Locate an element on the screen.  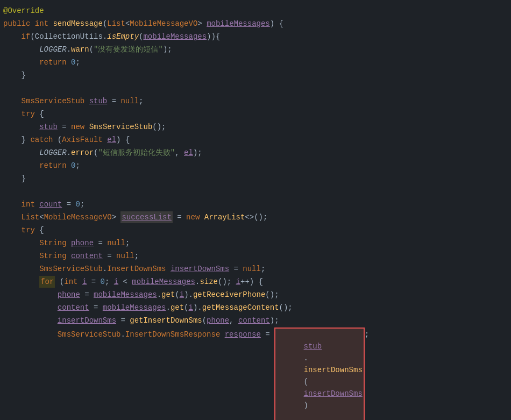
indent21 is located at coordinates (22, 269).